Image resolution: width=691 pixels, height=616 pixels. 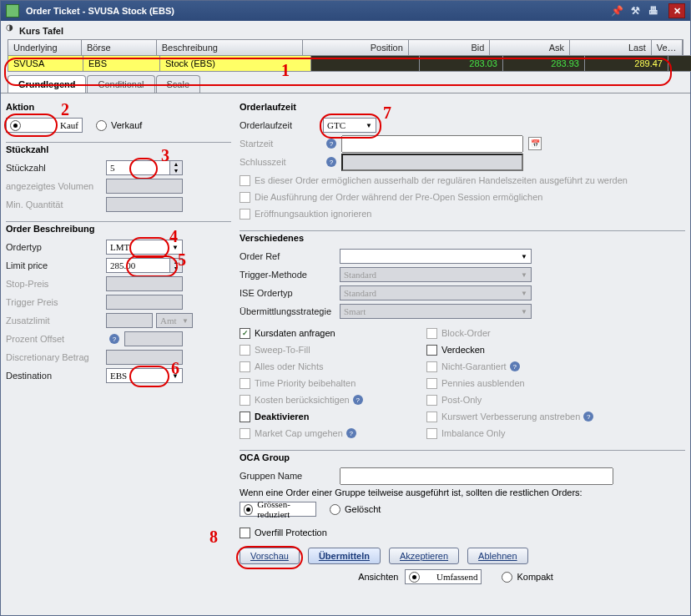 I want to click on ordertyp-value: LMT, so click(x=120, y=247).